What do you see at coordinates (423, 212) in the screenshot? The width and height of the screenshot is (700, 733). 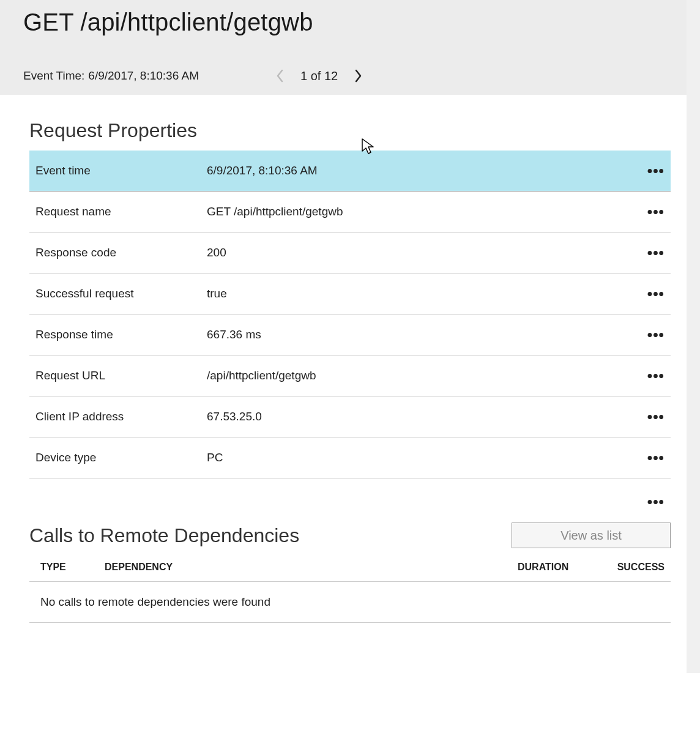 I see `property-value: GET /api/httpclient/getgwb` at bounding box center [423, 212].